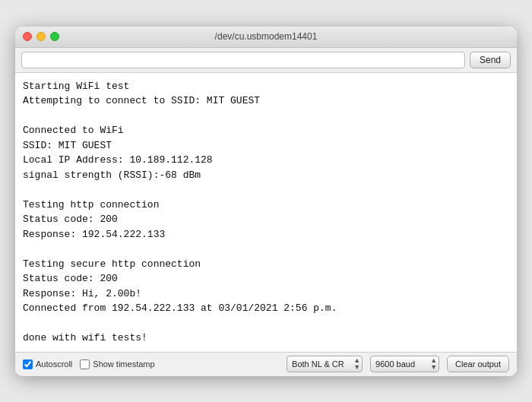 The image size is (532, 402). I want to click on terminal-line: signal strength (RSSI):-68 dBm, so click(266, 176).